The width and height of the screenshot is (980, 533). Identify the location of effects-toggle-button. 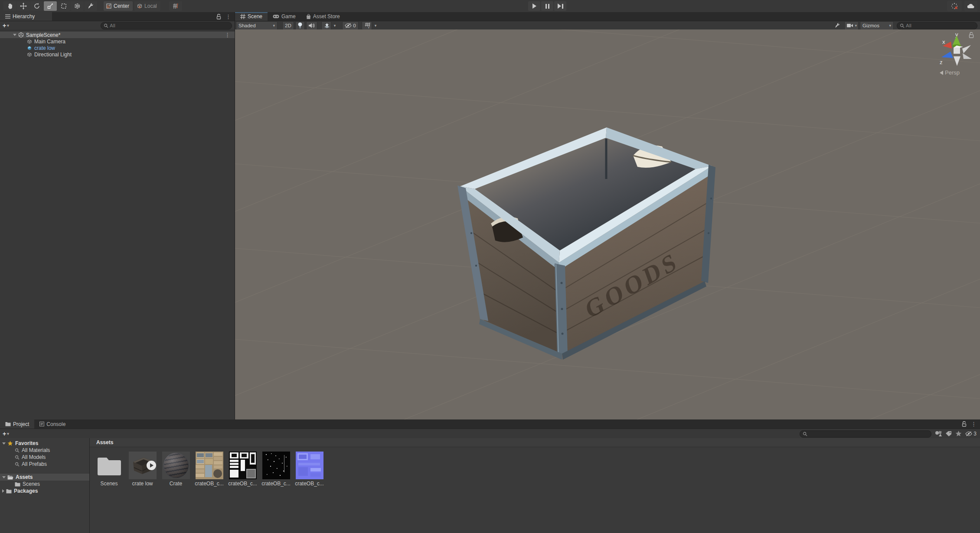
(326, 26).